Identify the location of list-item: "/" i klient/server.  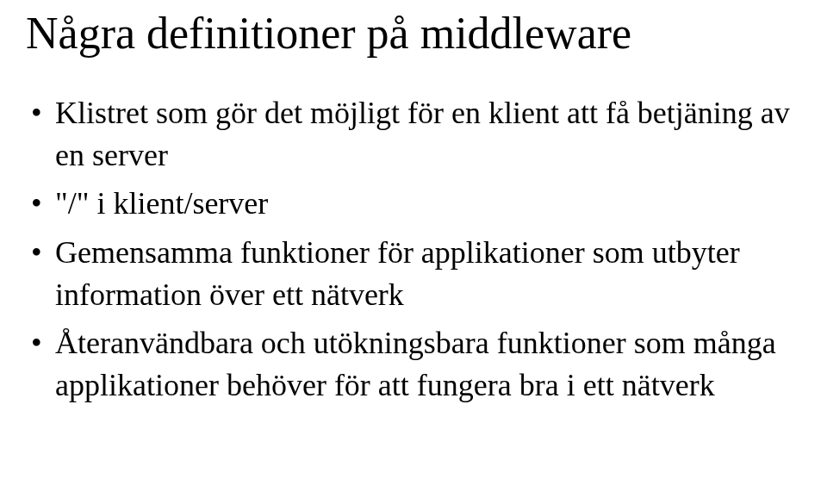
(414, 203).